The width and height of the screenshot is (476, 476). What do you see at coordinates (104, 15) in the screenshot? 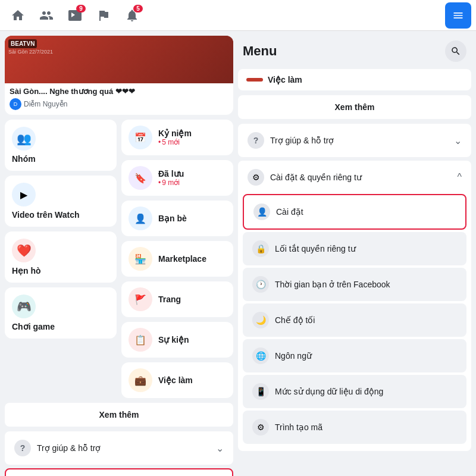
I see `nav-flag-button` at bounding box center [104, 15].